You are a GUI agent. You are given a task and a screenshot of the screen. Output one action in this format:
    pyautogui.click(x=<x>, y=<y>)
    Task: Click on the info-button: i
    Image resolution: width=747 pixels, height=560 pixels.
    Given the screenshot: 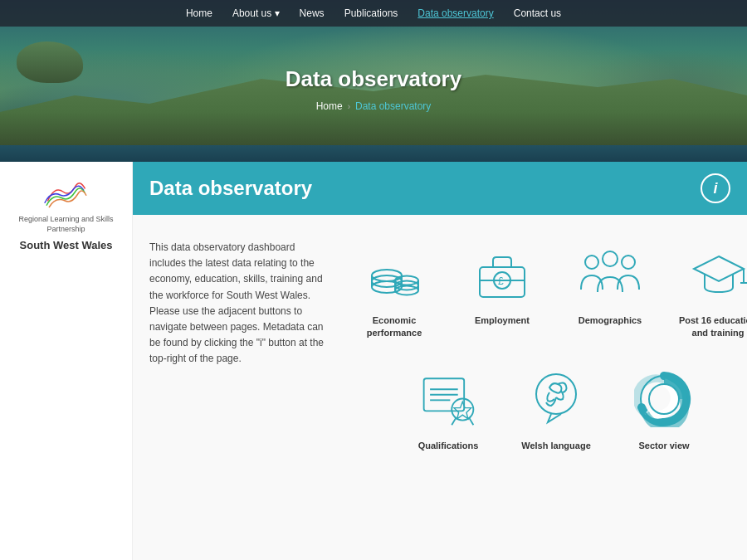 What is the action you would take?
    pyautogui.click(x=715, y=188)
    